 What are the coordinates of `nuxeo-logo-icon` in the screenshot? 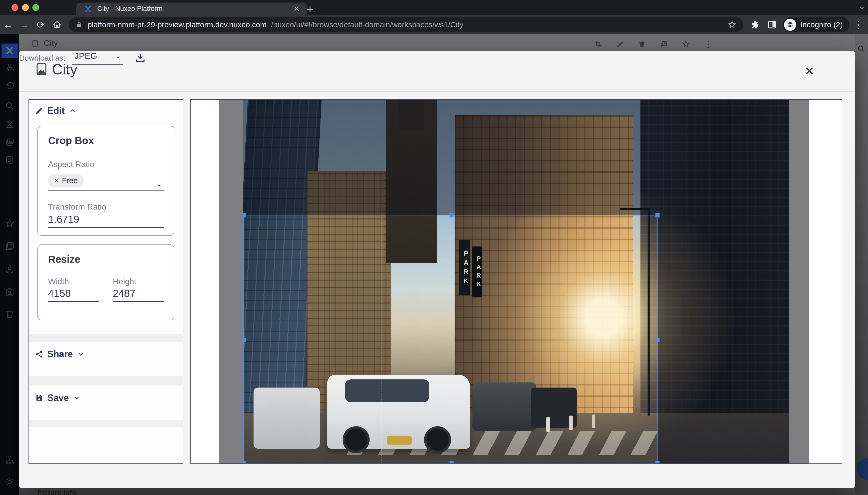 It's located at (10, 51).